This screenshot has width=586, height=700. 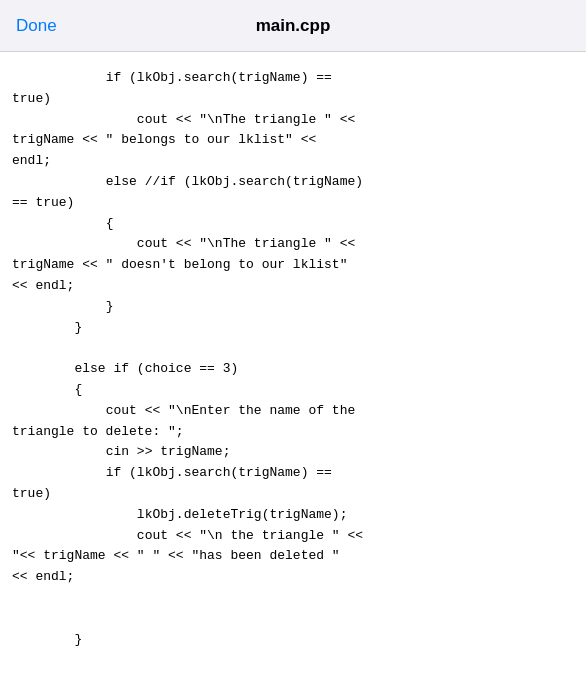 What do you see at coordinates (294, 26) in the screenshot?
I see `file-title: main.cpp` at bounding box center [294, 26].